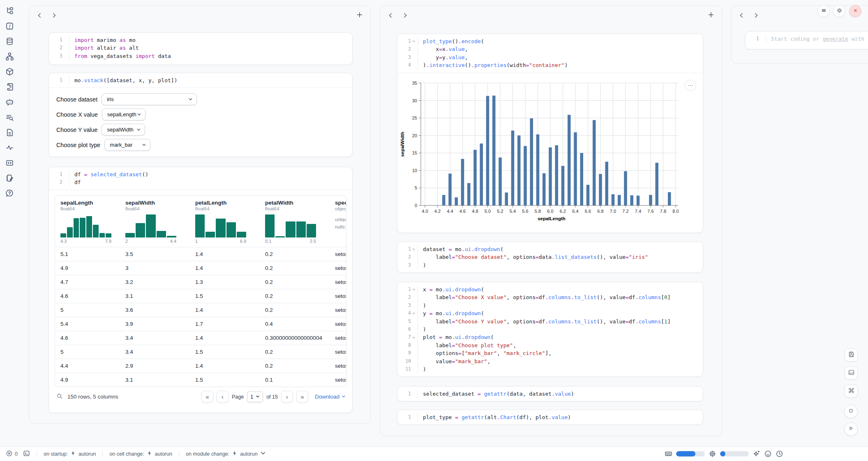  What do you see at coordinates (10, 132) in the screenshot?
I see `documentation-icon` at bounding box center [10, 132].